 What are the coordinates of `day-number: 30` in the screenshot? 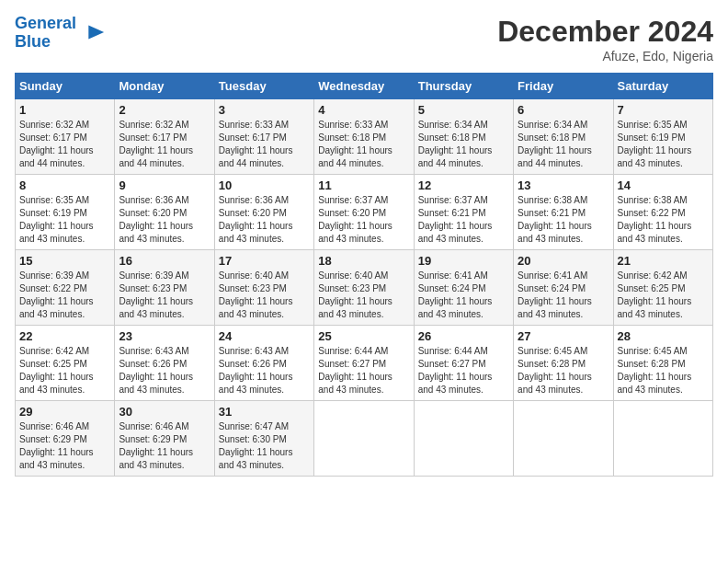 It's located at (164, 412).